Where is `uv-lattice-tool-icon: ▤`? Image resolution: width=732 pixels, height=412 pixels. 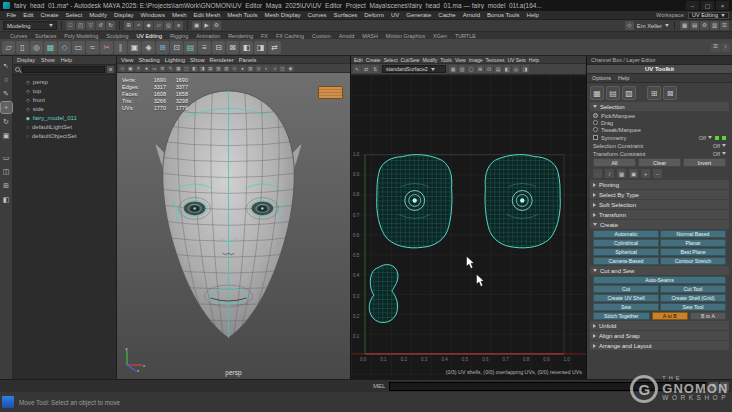
uv-lattice-tool-icon: ▤ is located at coordinates (613, 93).